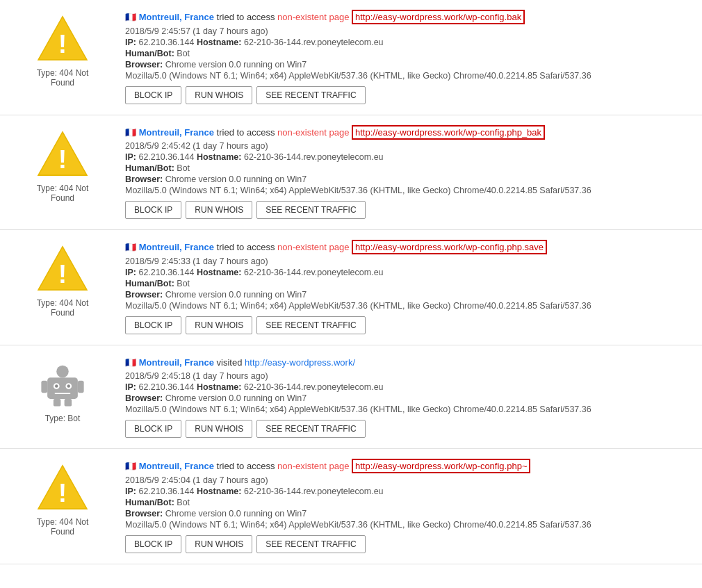 The height and width of the screenshot is (588, 702). What do you see at coordinates (300, 363) in the screenshot?
I see `url-link: http://easy-wordpress.work/` at bounding box center [300, 363].